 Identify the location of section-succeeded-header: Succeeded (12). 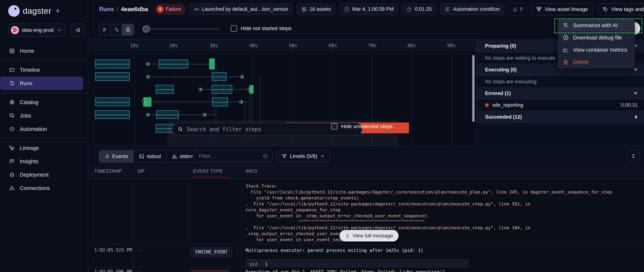
(560, 117).